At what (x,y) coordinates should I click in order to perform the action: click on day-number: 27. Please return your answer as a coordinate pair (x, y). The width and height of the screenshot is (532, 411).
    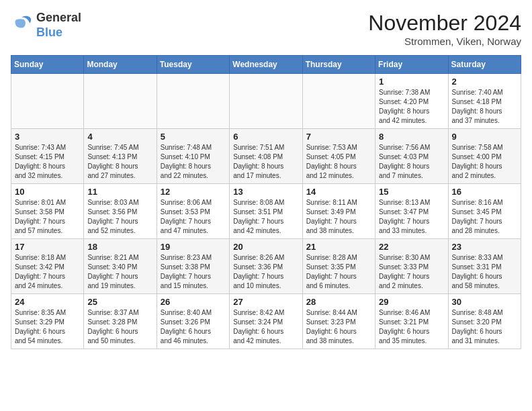
    Looking at the image, I should click on (266, 302).